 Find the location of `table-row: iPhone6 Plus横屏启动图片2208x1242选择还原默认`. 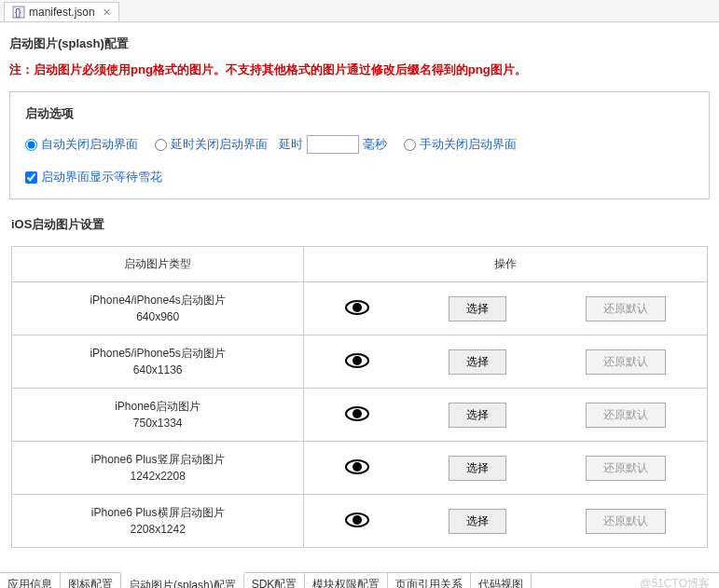

table-row: iPhone6 Plus横屏启动图片2208x1242选择还原默认 is located at coordinates (360, 522).